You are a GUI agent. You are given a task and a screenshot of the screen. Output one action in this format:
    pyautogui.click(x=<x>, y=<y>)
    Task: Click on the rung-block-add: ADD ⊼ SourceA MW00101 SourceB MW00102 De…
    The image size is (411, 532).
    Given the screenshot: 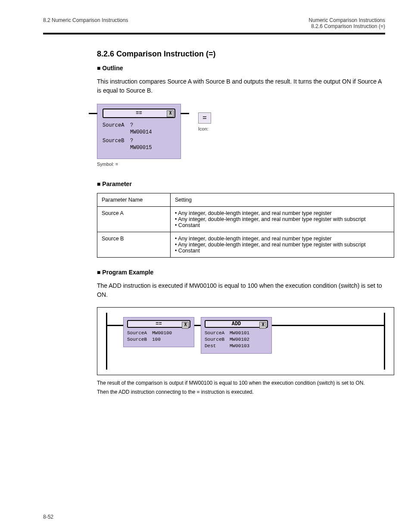 What is the action you would take?
    pyautogui.click(x=236, y=335)
    